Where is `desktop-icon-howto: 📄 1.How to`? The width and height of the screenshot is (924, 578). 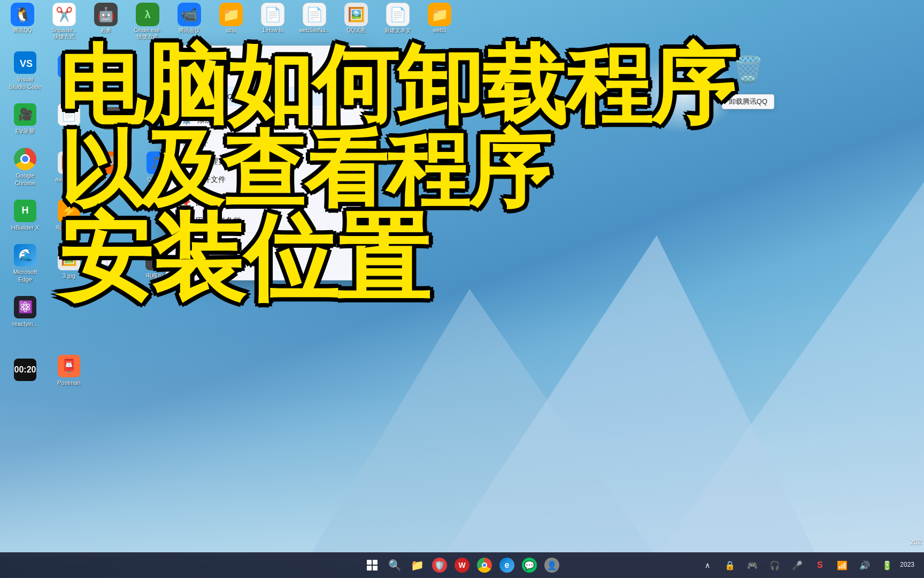
desktop-icon-howto: 📄 1.How to is located at coordinates (273, 21).